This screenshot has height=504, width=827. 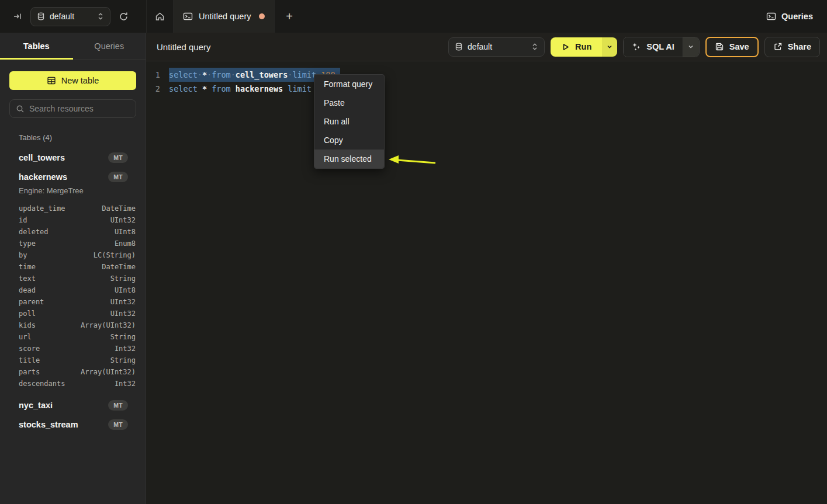 I want to click on run-split-button: Run, so click(x=584, y=47).